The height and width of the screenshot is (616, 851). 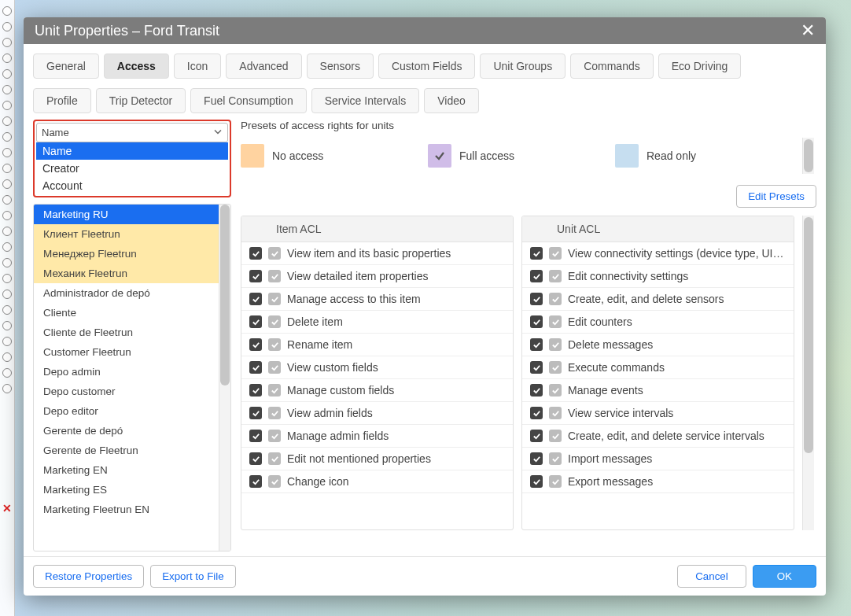 What do you see at coordinates (426, 66) in the screenshot?
I see `tab-custom-fields: Custom Fields` at bounding box center [426, 66].